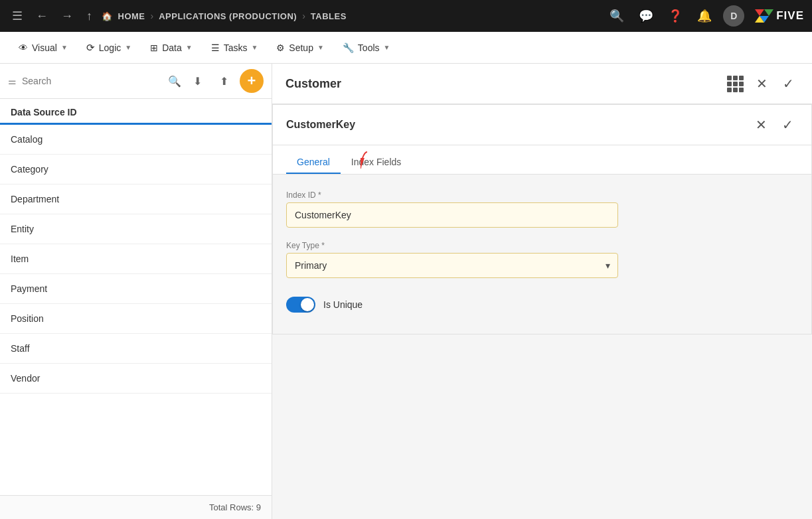 The image size is (812, 519). Describe the element at coordinates (64, 48) in the screenshot. I see `visual-chevron: ▼` at that location.